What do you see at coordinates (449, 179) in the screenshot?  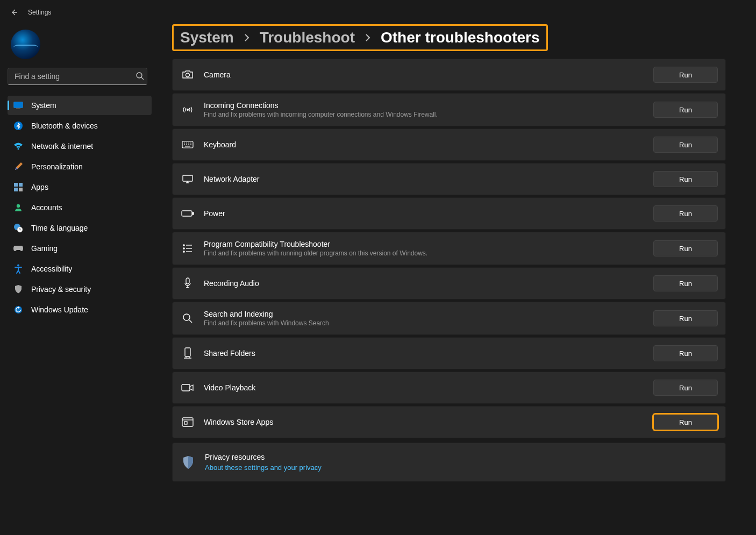 I see `troubleshooter-network-adapter: Network Adapter Run` at bounding box center [449, 179].